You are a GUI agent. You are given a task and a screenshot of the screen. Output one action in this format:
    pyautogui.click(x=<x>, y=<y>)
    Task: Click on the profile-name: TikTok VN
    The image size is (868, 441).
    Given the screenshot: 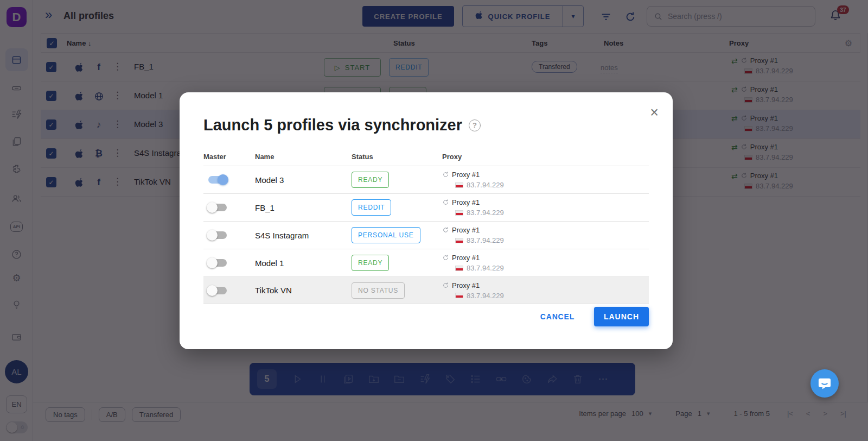 What is the action you would take?
    pyautogui.click(x=303, y=290)
    